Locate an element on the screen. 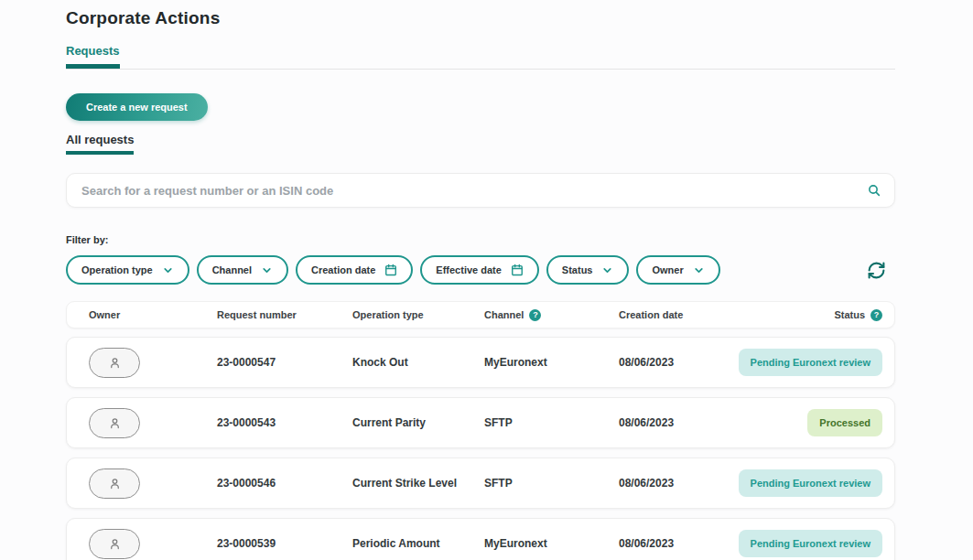  filter-pill-label: Creation date is located at coordinates (343, 270).